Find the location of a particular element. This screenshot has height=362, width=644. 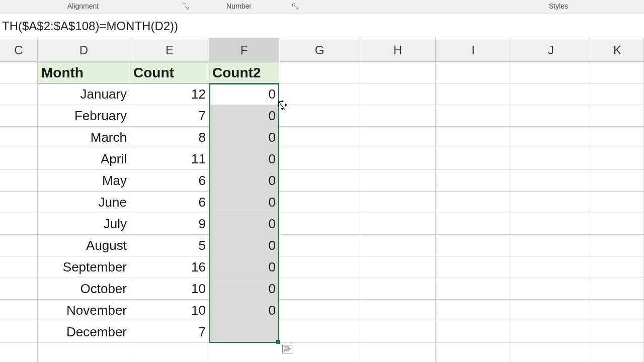

cell-count: 5 is located at coordinates (170, 245).